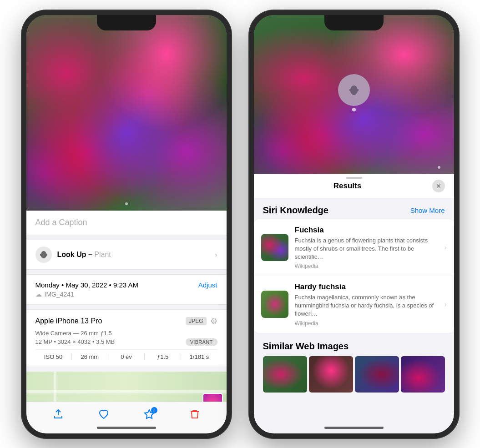 The height and width of the screenshot is (448, 480). Describe the element at coordinates (354, 208) in the screenshot. I see `siri-knowledge-header: Siri Knowledge Show More` at that location.